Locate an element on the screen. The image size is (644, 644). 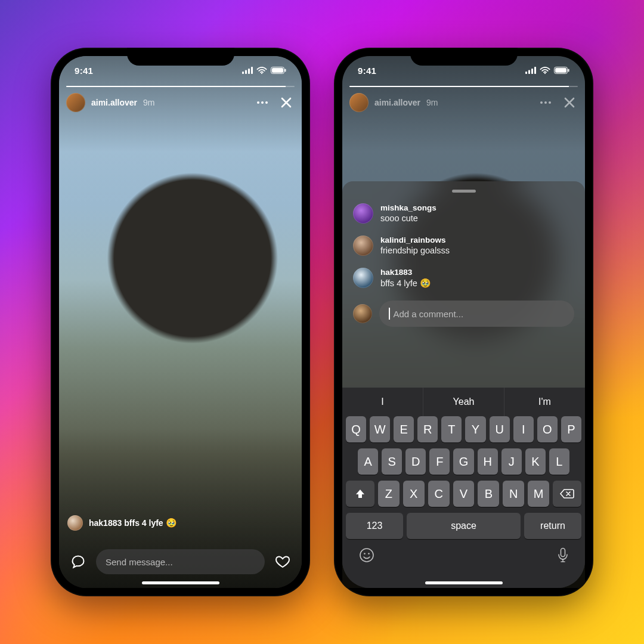
keyboard-row: A S D F G H J K L is located at coordinates (464, 462).